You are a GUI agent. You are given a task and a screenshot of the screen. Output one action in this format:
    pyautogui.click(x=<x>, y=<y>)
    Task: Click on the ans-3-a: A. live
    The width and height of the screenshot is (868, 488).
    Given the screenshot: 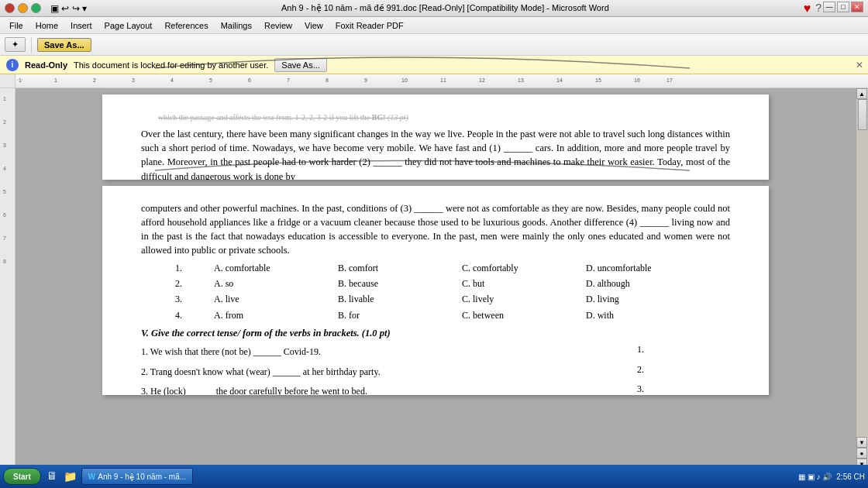 What is the action you would take?
    pyautogui.click(x=273, y=299)
    